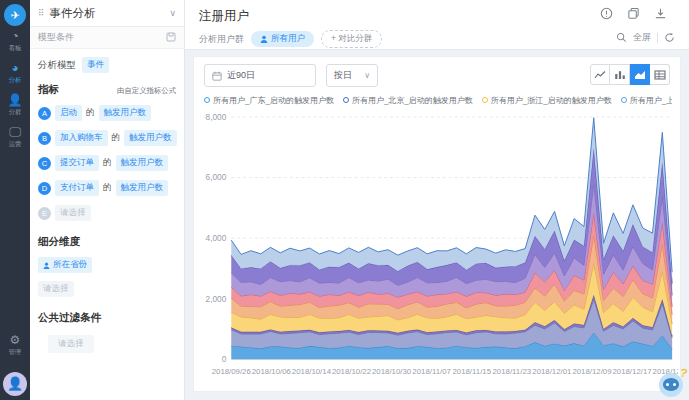 The width and height of the screenshot is (689, 400). What do you see at coordinates (352, 76) in the screenshot?
I see `granularity-select: 按日 ∨` at bounding box center [352, 76].